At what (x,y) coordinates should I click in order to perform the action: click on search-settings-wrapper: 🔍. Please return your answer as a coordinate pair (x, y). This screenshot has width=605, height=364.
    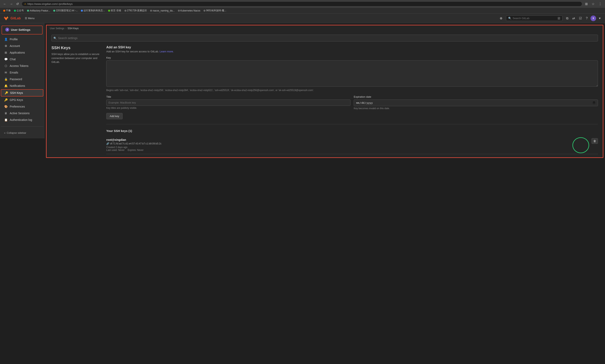
    Looking at the image, I should click on (325, 38).